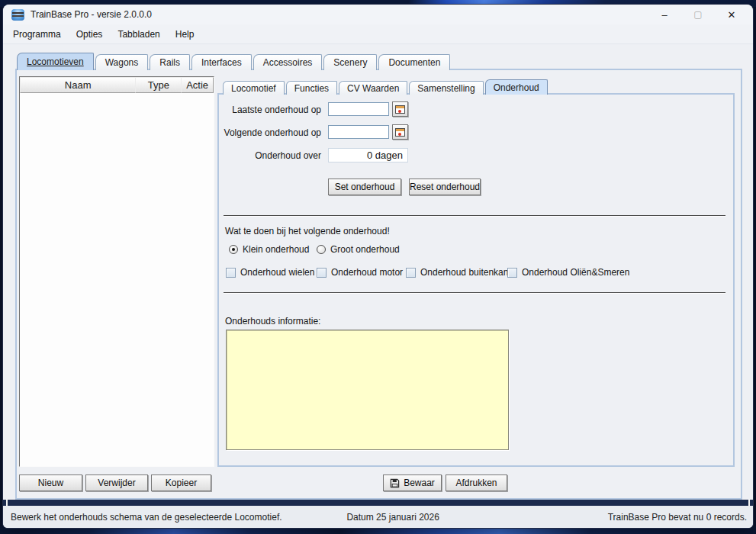  Describe the element at coordinates (568, 272) in the screenshot. I see `checkbox-onderhoud-olien-smeren: Onderhoud Oliën&Smeren` at that location.